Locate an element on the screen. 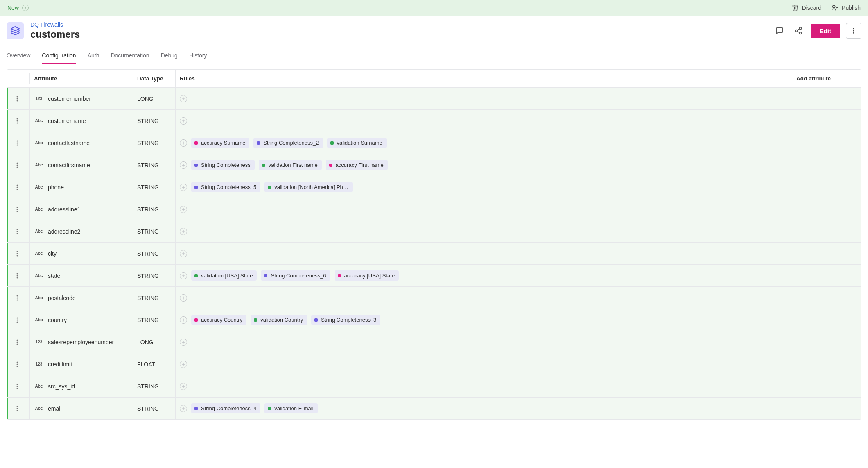  attribute-name: addressline1 is located at coordinates (64, 209).